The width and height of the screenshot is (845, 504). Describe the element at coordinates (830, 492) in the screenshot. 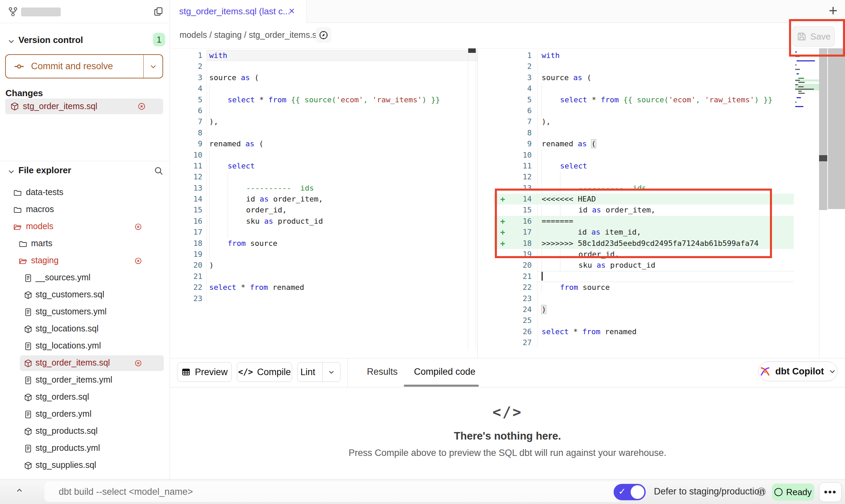

I see `overflow-menu-button: •••` at that location.